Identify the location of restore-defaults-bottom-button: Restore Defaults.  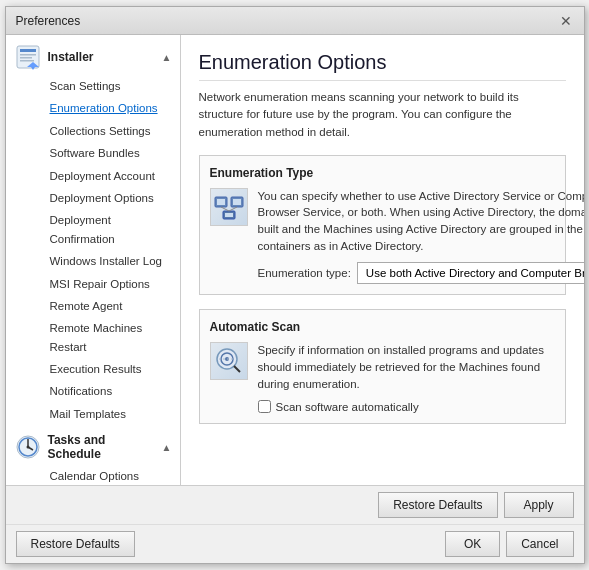
(76, 544).